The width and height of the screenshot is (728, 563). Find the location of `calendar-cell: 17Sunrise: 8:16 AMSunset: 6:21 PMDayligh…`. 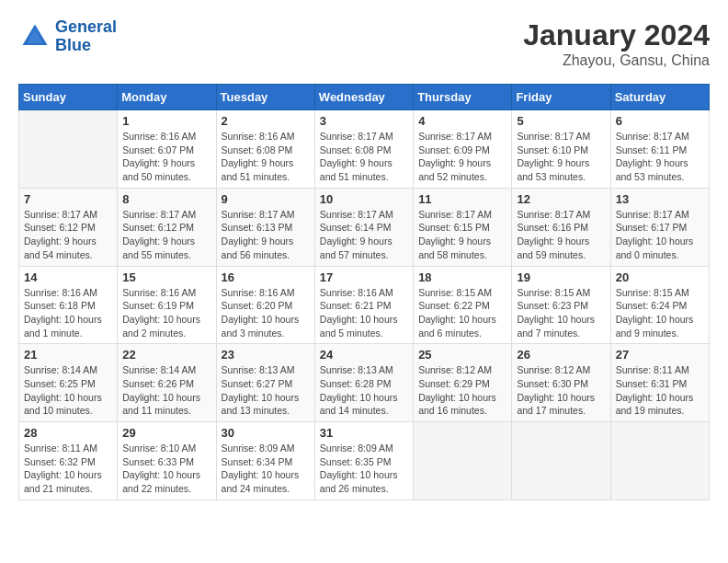

calendar-cell: 17Sunrise: 8:16 AMSunset: 6:21 PMDayligh… is located at coordinates (364, 305).